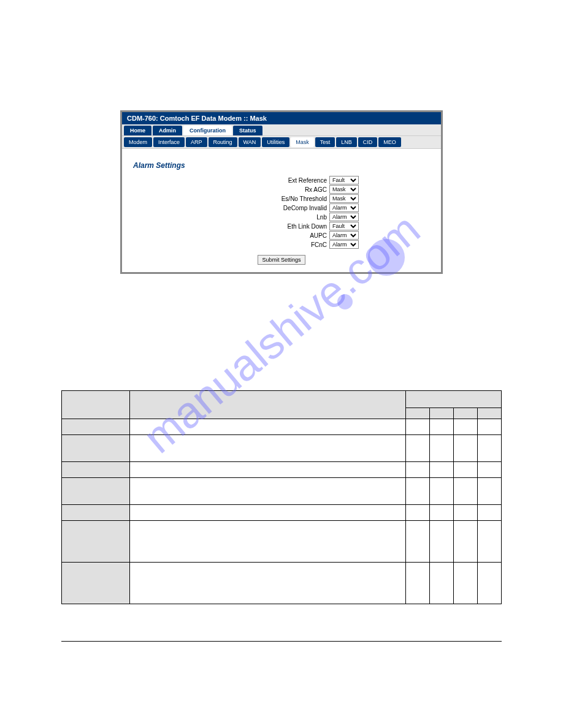 This screenshot has width=563, height=728. Describe the element at coordinates (267, 235) in the screenshot. I see `aupc-label: AUPC` at that location.